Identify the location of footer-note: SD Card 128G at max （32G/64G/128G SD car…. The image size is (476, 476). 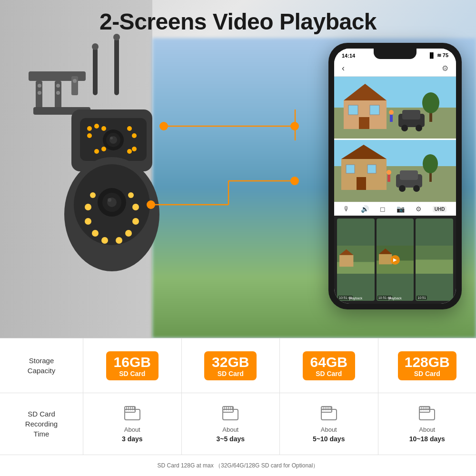
(238, 466).